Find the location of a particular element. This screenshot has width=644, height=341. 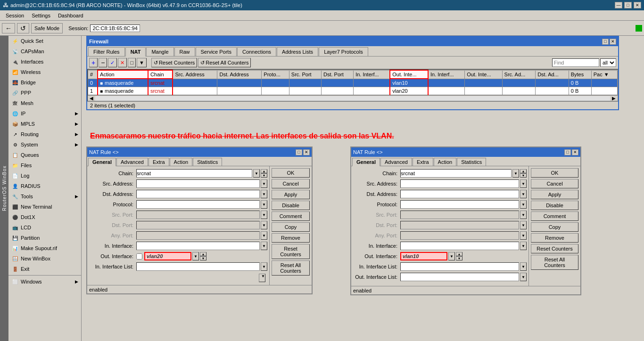

nat-right-disable-button: Disable is located at coordinates (554, 205).